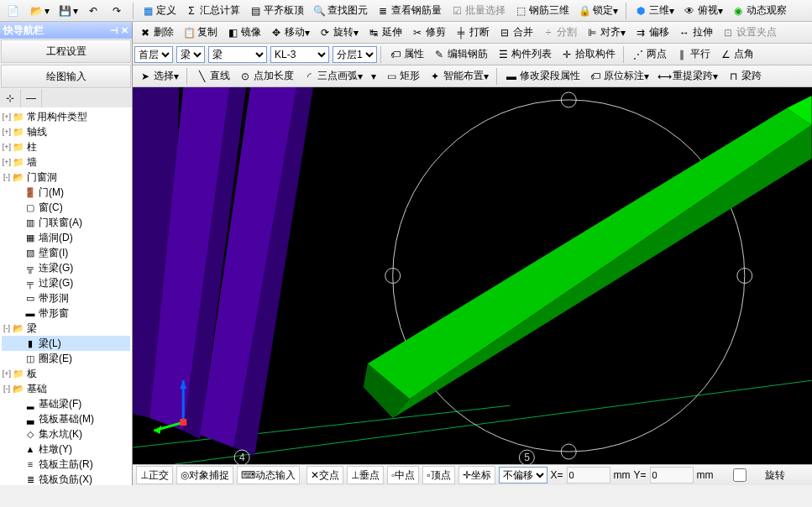 The height and width of the screenshot is (507, 812). What do you see at coordinates (269, 475) in the screenshot?
I see `dyn-input-toggle: ⌨动态输入` at bounding box center [269, 475].